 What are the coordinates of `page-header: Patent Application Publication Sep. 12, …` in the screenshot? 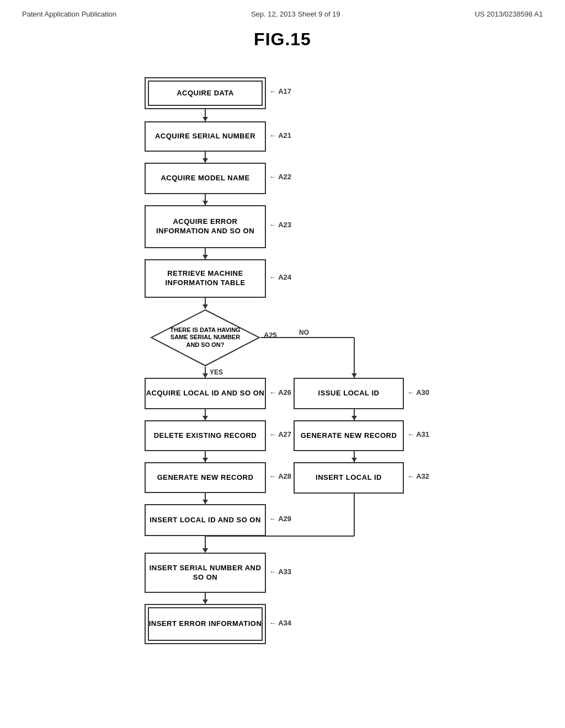 It's located at (282, 12).